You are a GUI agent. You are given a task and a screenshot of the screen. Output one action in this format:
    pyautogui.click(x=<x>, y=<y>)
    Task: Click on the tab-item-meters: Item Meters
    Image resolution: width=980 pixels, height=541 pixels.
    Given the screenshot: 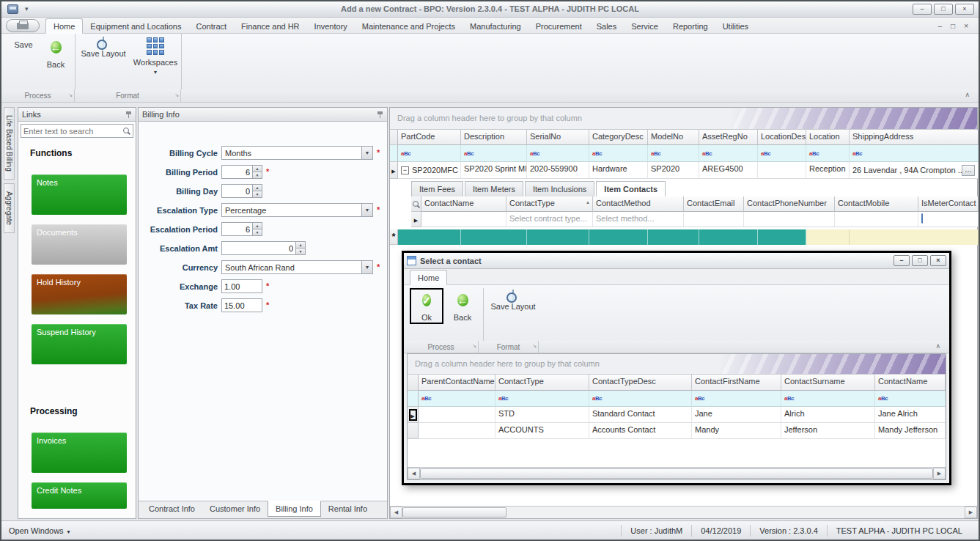 What is the action you would take?
    pyautogui.click(x=494, y=189)
    